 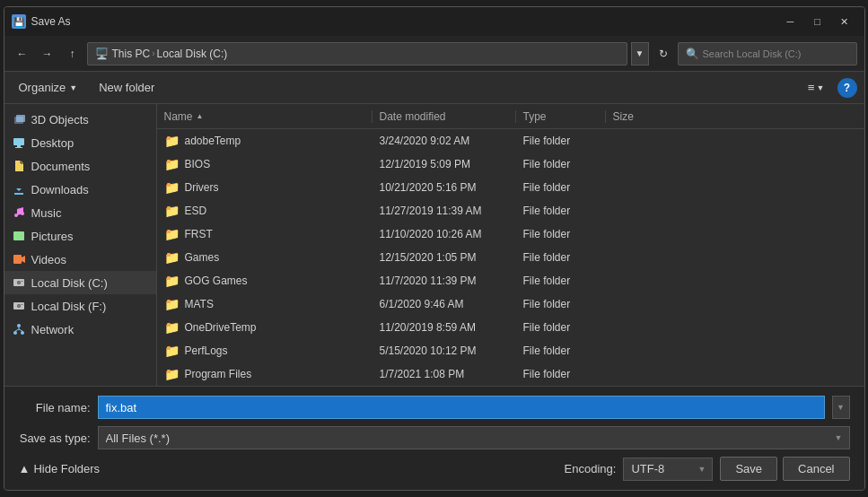 What do you see at coordinates (131, 54) in the screenshot?
I see `path-segment-1: This PC` at bounding box center [131, 54].